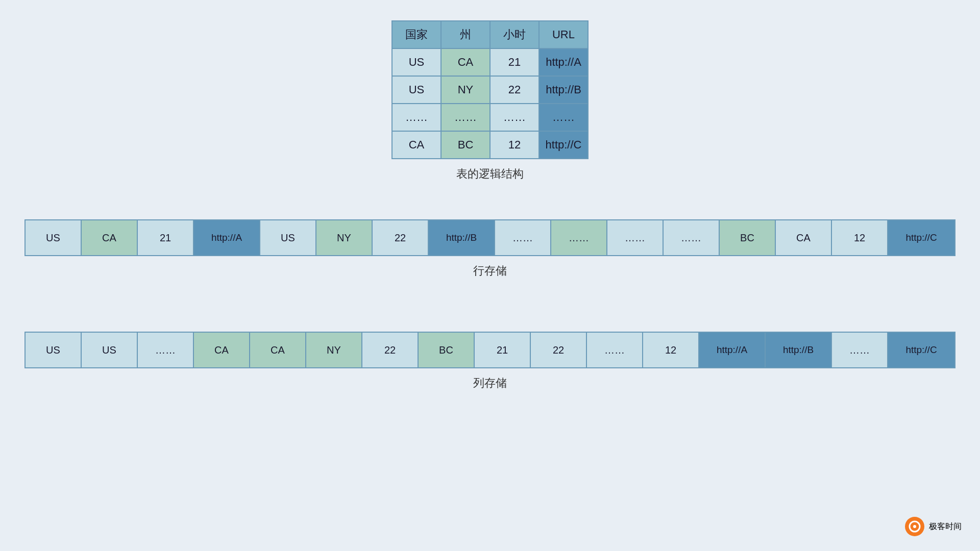 The height and width of the screenshot is (551, 980). Describe the element at coordinates (915, 527) in the screenshot. I see `logo-icon` at that location.